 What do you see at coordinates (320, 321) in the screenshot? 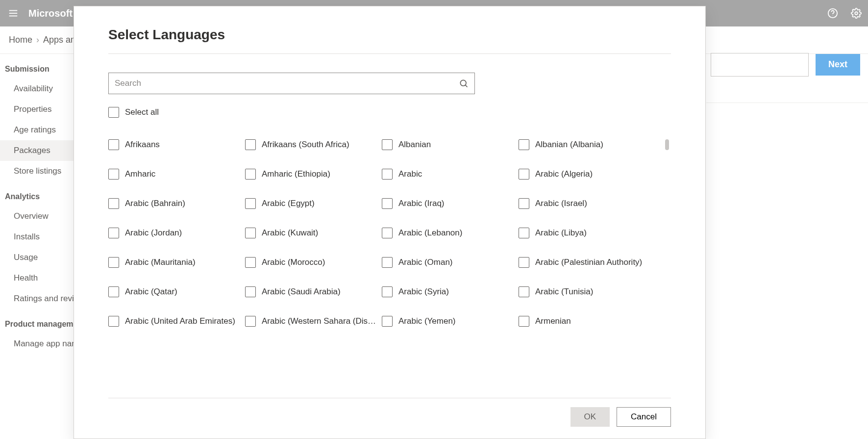
I see `language-label: Arabic (Western Sahara (Dispute…` at bounding box center [320, 321].